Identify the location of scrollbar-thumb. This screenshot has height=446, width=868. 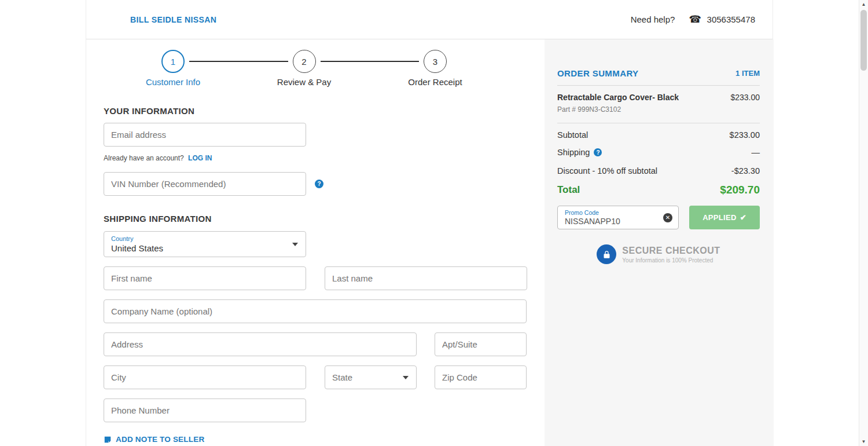
(863, 41).